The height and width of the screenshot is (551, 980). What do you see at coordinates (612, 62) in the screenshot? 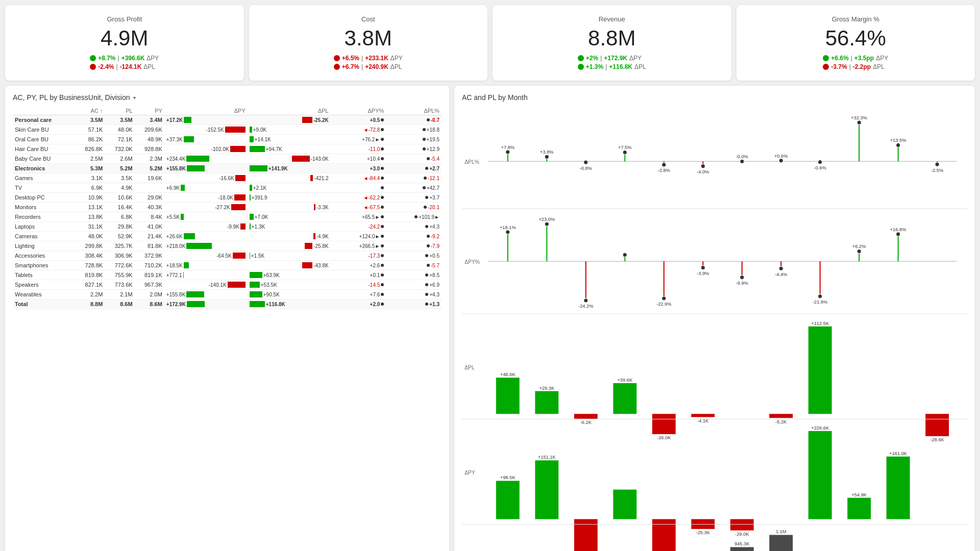
I see `kpi-deltas: +2% | +172.9K ΔPY +1.3% | +116.8K ΔPL` at bounding box center [612, 62].